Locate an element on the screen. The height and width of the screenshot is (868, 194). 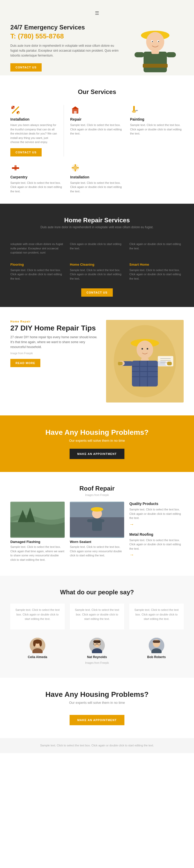
home-repair-dark-title: Home Repair Services is located at coordinates (97, 220).